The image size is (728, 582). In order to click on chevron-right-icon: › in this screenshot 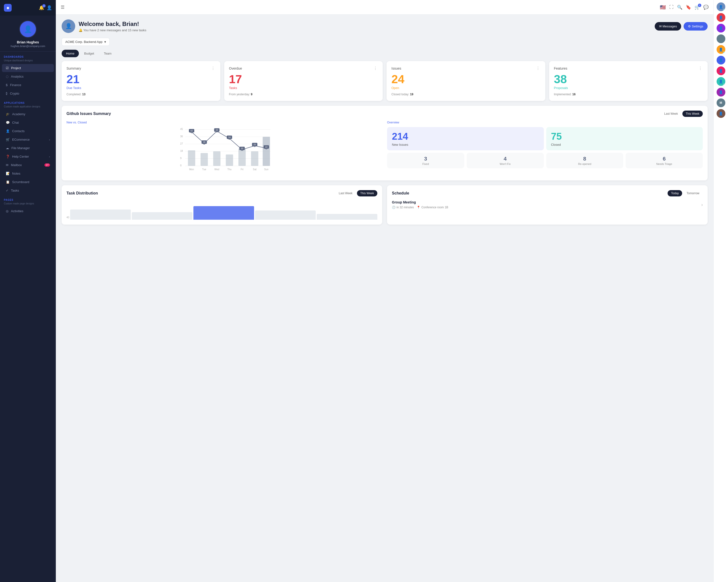, I will do `click(702, 205)`.